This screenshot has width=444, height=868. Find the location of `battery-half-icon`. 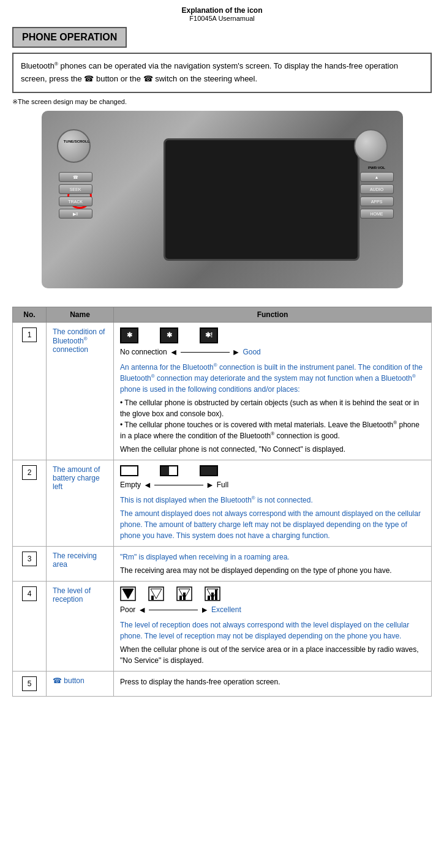

battery-half-icon is located at coordinates (169, 471).